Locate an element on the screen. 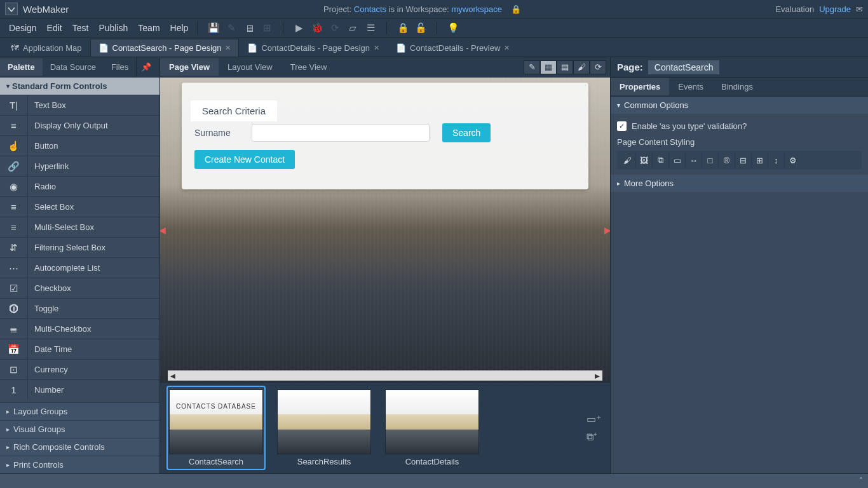  bug-icon: 🐞 is located at coordinates (317, 28).